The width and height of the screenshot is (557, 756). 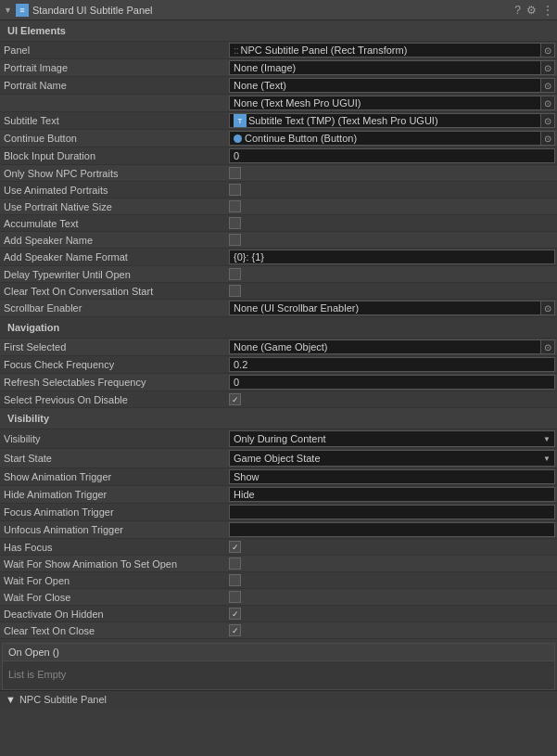 What do you see at coordinates (392, 173) in the screenshot?
I see `value-only-show-npc` at bounding box center [392, 173].